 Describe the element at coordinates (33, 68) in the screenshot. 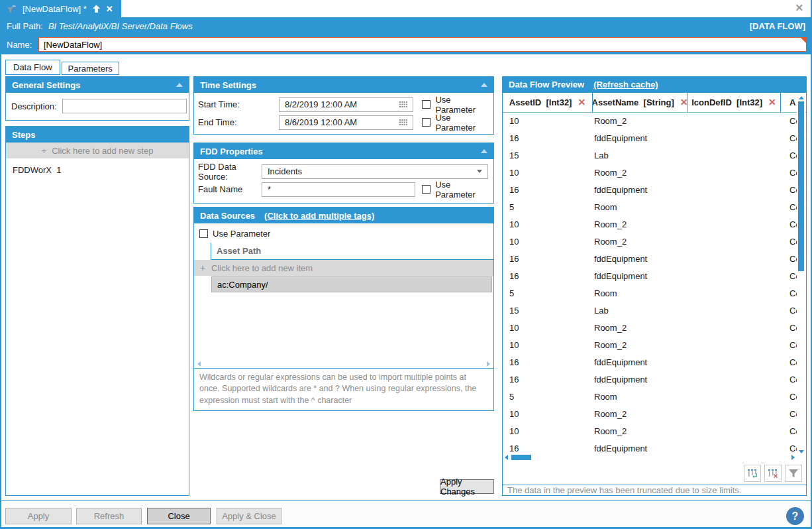

I see `tab-data-flow: Data Flow` at that location.